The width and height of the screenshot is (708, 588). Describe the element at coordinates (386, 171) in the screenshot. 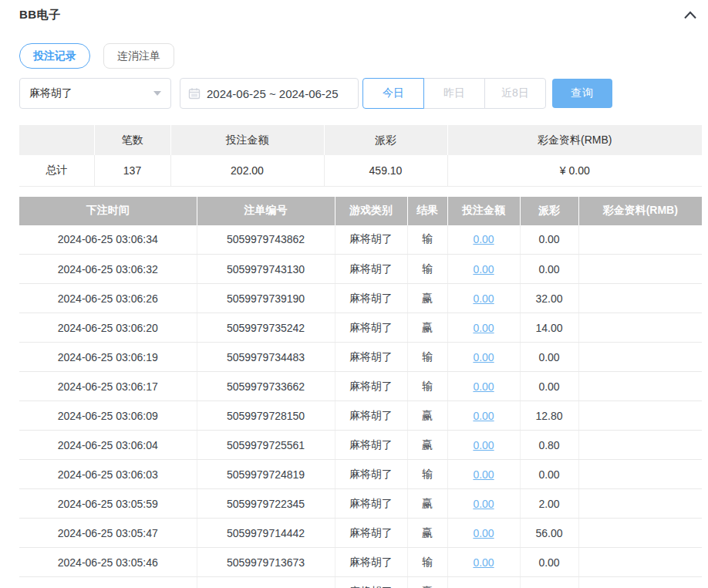

I see `summary-total-payout: 459.10` at that location.